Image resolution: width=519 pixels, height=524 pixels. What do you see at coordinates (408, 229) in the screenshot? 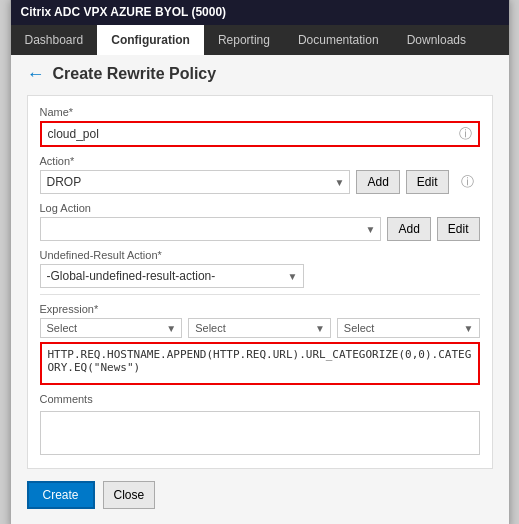
I see `log-add-button: Add` at bounding box center [408, 229].